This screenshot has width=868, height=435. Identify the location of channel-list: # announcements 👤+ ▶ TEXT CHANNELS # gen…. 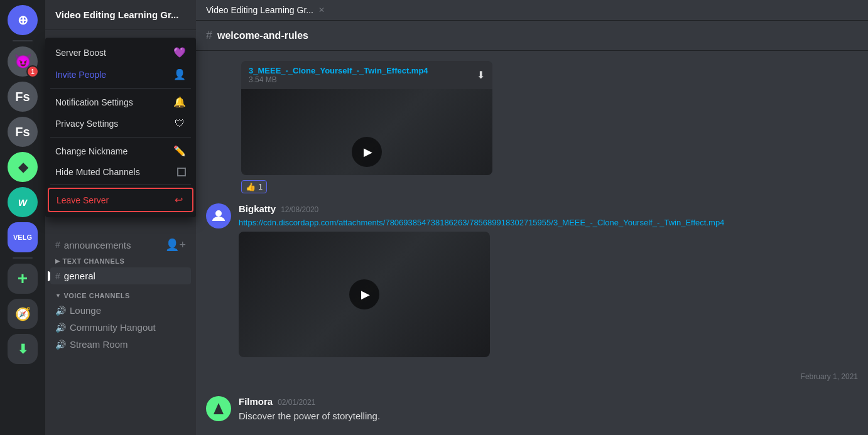
(121, 296).